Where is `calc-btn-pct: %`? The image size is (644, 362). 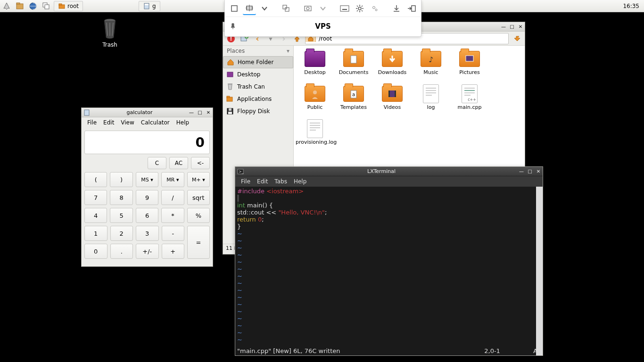
calc-btn-pct: % is located at coordinates (198, 215).